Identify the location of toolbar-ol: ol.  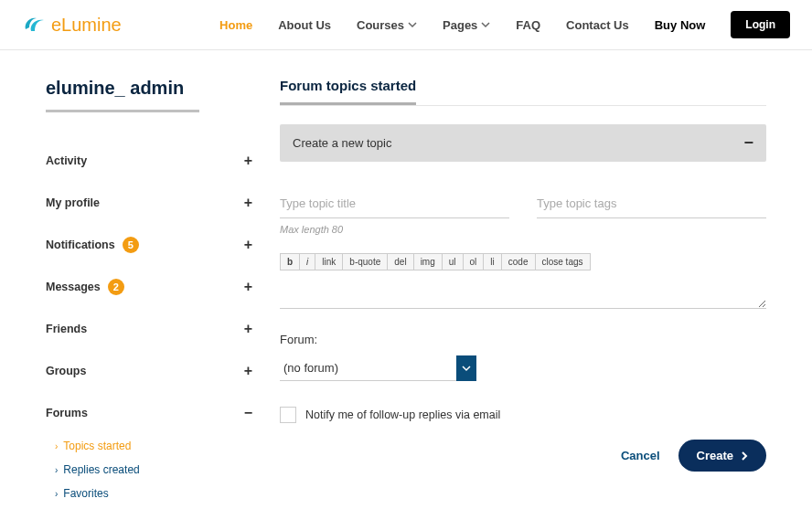
(474, 261).